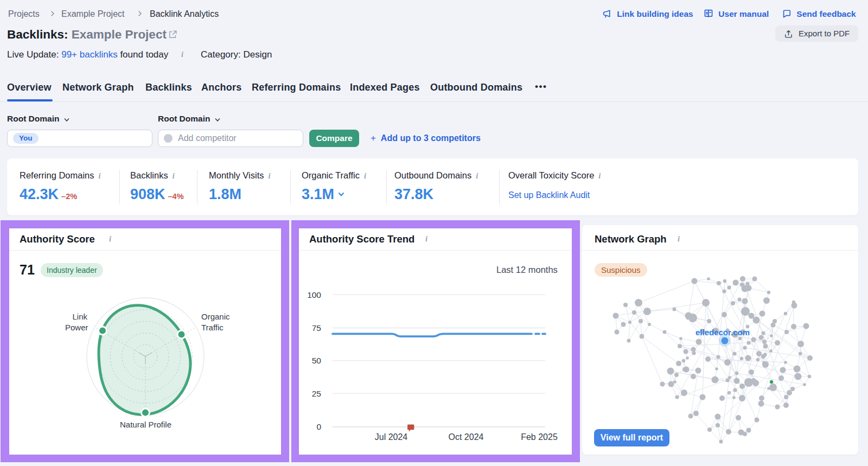 This screenshot has width=868, height=466. I want to click on svg-text: 100, so click(314, 295).